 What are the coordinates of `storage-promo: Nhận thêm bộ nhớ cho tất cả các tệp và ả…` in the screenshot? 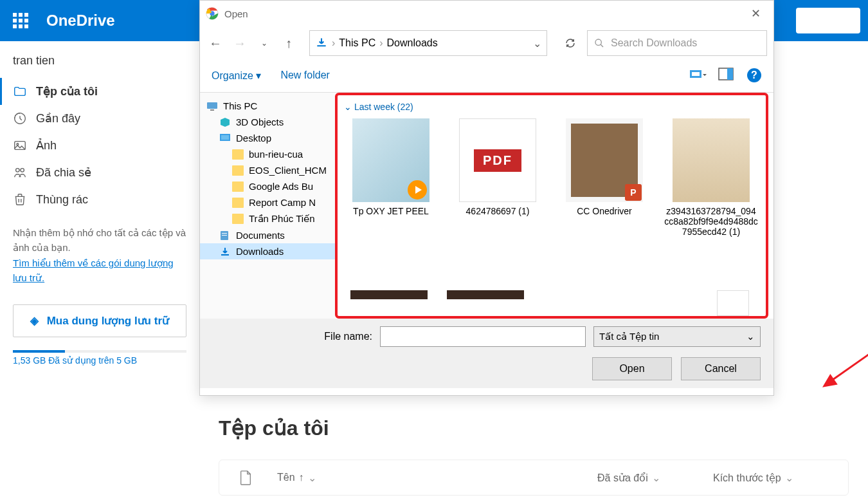 It's located at (100, 256).